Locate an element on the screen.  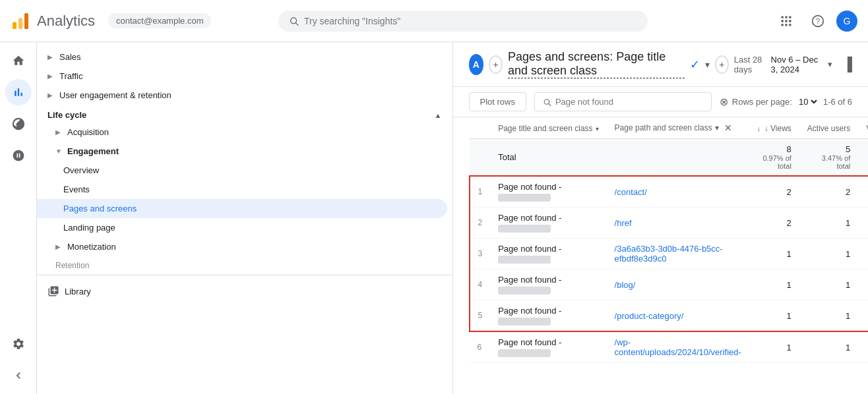
paging-info: 1-6 of 6 is located at coordinates (838, 101).